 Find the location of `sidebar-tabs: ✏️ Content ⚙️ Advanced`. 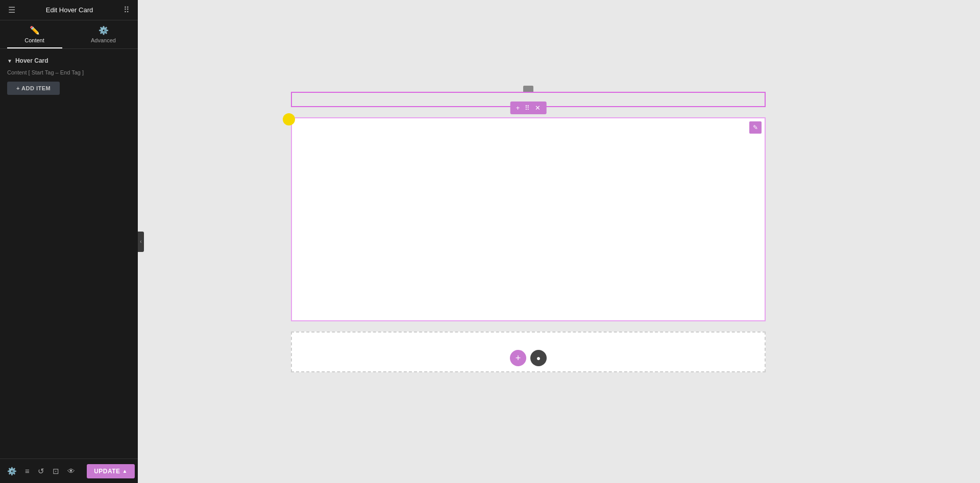

sidebar-tabs: ✏️ Content ⚙️ Advanced is located at coordinates (69, 35).